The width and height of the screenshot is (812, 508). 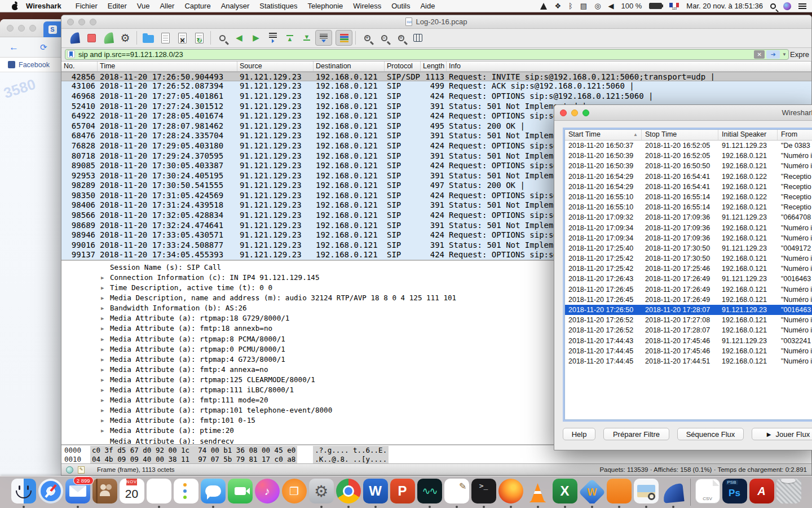 I want to click on calls-table-header: Start Time▲Stop TimeInitial SpeakerFrom, so click(x=689, y=135).